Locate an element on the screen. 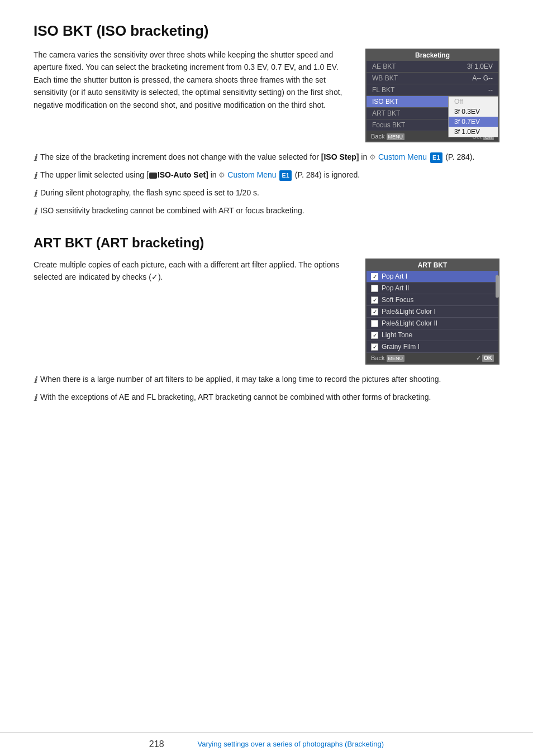 The image size is (533, 756). pop-art-2-label: Pop Art II is located at coordinates (396, 288).